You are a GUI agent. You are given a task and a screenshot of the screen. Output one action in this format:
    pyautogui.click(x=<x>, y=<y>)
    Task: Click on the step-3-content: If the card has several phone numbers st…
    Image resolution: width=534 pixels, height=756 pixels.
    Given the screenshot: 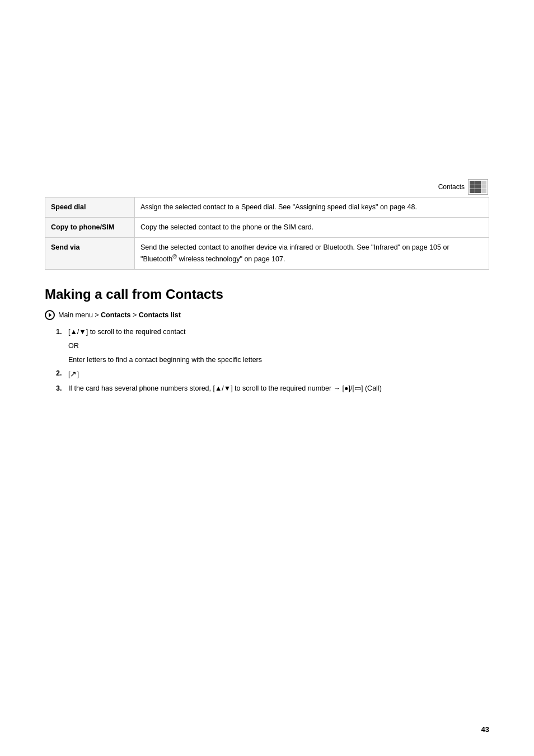 What is the action you would take?
    pyautogui.click(x=279, y=388)
    